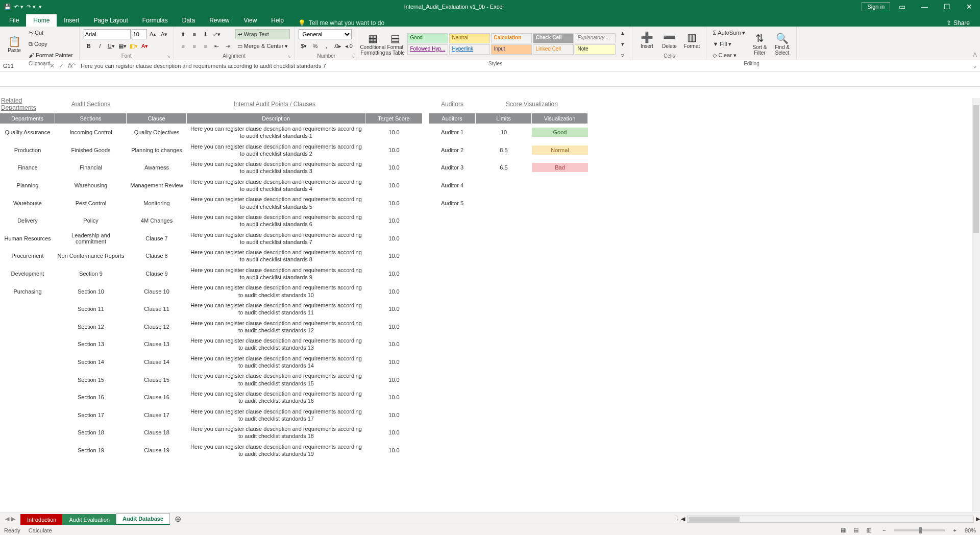 The width and height of the screenshot is (980, 535). Describe the element at coordinates (157, 274) in the screenshot. I see `cell-clause: Clause 9` at that location.